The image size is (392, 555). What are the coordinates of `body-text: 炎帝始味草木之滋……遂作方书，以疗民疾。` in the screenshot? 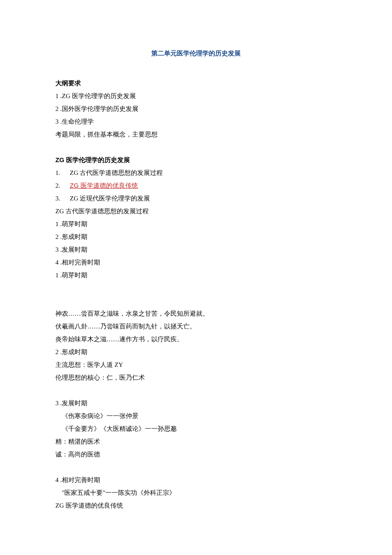 It's located at (196, 339).